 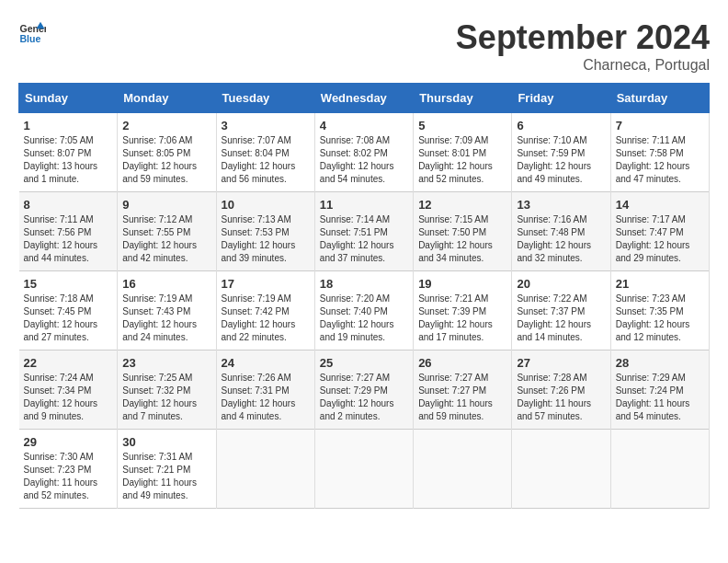 What do you see at coordinates (167, 153) in the screenshot?
I see `calendar-cell: 2Sunrise: 7:06 AMSunset: 8:05 PMDaylight…` at bounding box center [167, 153].